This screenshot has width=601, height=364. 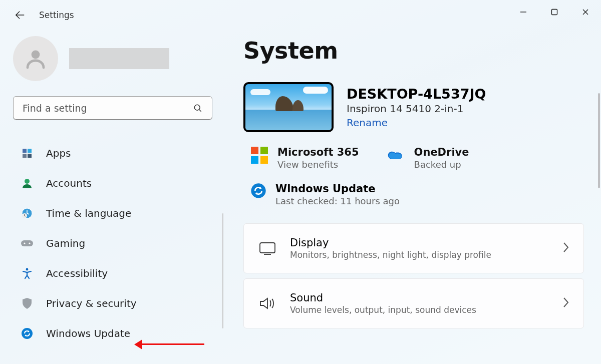 I want to click on rename-link: Rename, so click(x=416, y=123).